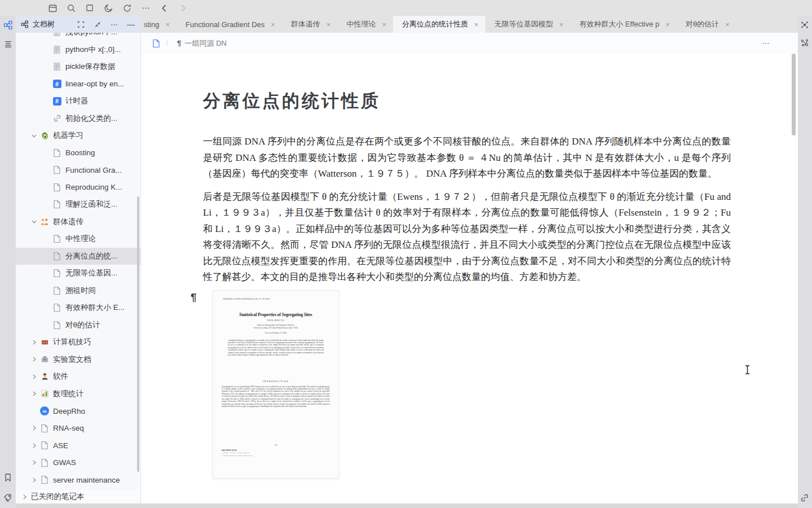 The image size is (812, 508). What do you see at coordinates (78, 325) in the screenshot?
I see `tree-item: 对θ的估计` at bounding box center [78, 325].